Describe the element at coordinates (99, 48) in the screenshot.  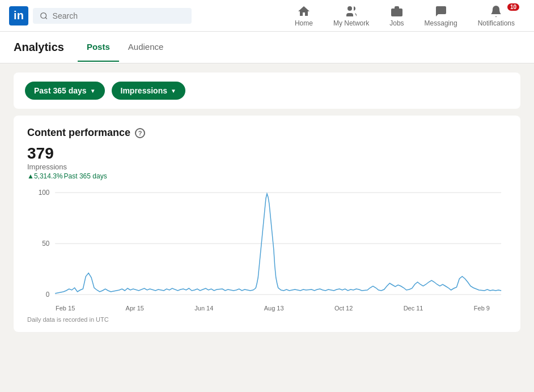
I see `tab-posts: Posts` at that location.